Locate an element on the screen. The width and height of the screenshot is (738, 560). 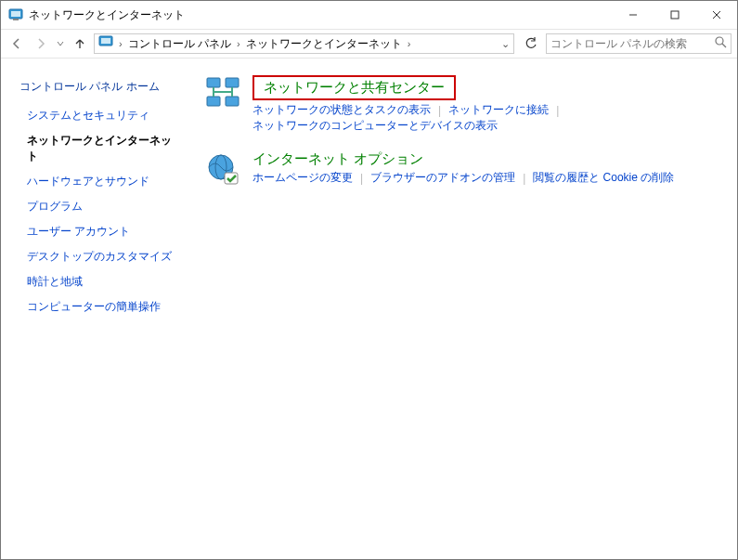
sidebar-item: 時計と地域 is located at coordinates (98, 282).